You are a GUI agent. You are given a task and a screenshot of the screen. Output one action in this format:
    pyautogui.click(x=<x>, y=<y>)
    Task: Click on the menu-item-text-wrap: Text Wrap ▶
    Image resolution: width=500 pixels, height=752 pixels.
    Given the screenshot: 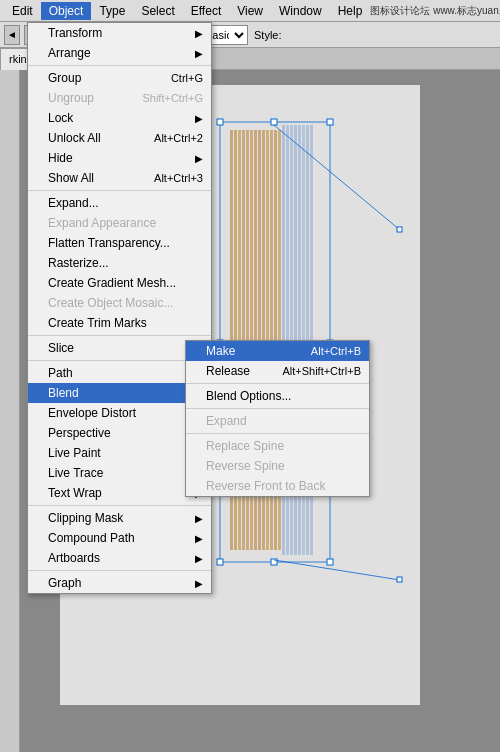 What is the action you would take?
    pyautogui.click(x=120, y=493)
    